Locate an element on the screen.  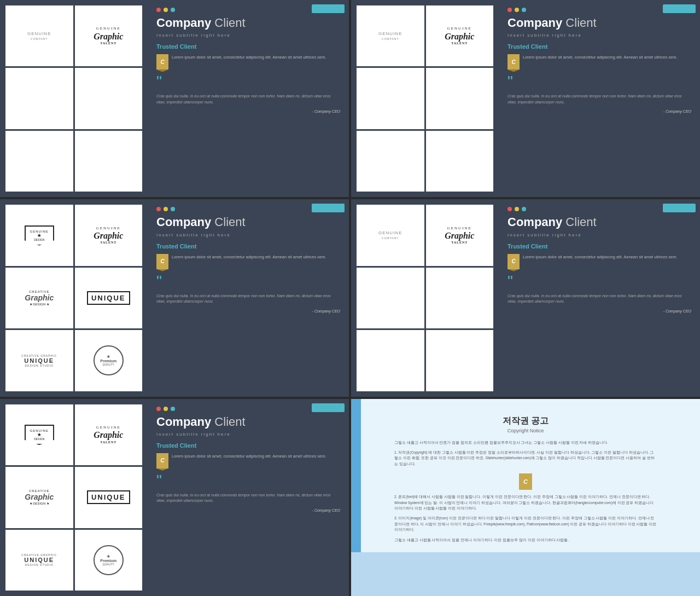
logo-cell-empty5 is located at coordinates (390, 99).